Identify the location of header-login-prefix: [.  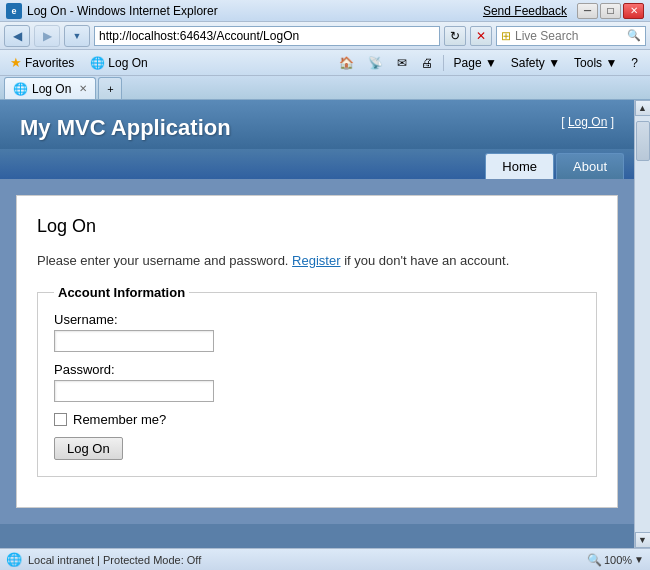
(564, 122).